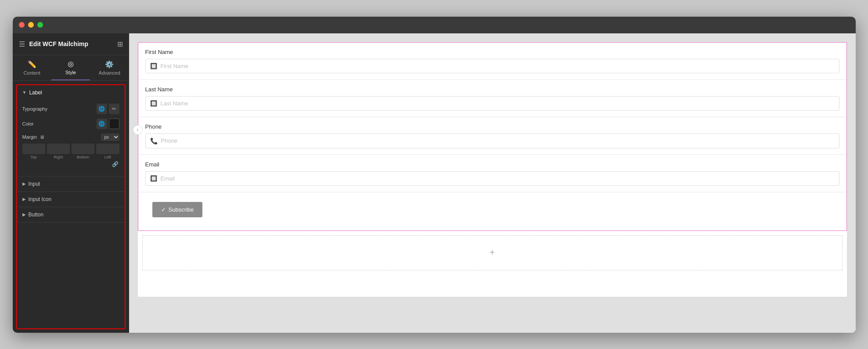 The height and width of the screenshot is (349, 868). I want to click on minimize-button, so click(31, 25).